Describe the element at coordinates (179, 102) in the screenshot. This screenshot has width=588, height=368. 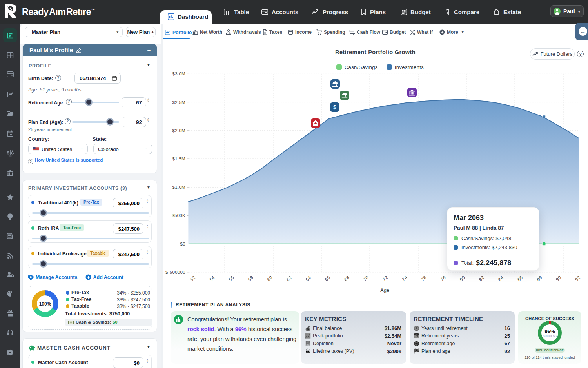
I see `svg-text: $2.5M` at that location.